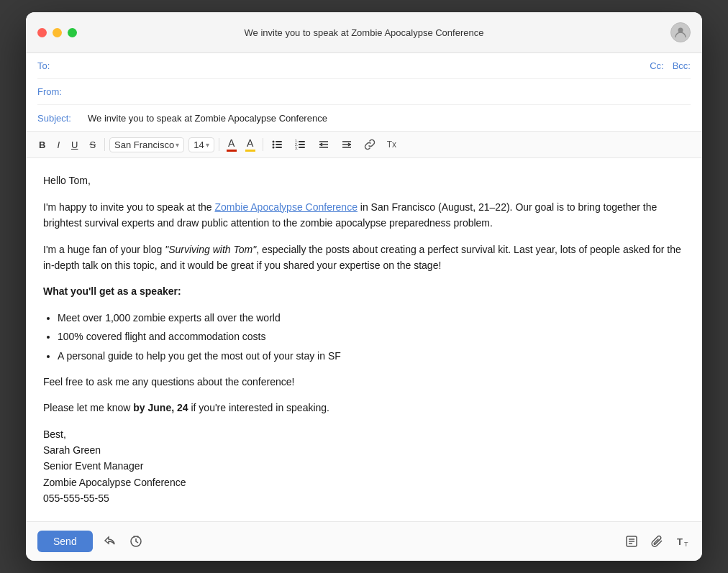 The image size is (728, 573). Describe the element at coordinates (670, 66) in the screenshot. I see `cc-bcc-buttons: Cc: Bcc:` at that location.